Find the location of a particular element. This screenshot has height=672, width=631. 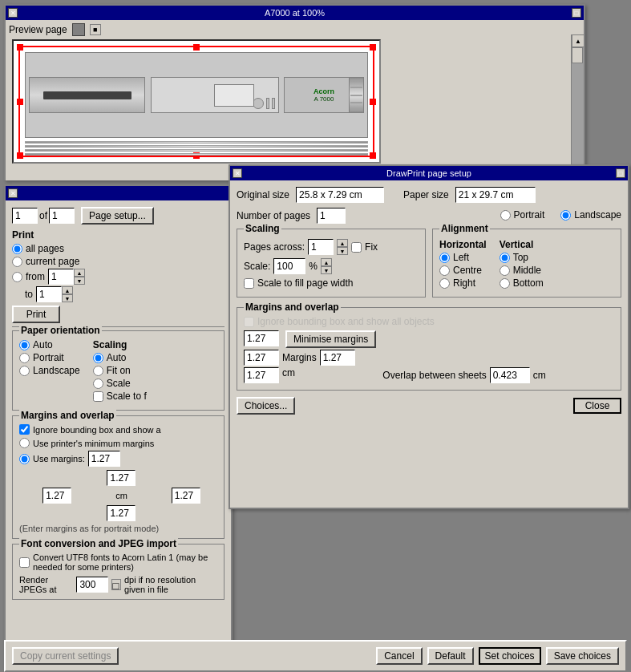

from-radio is located at coordinates (18, 277).